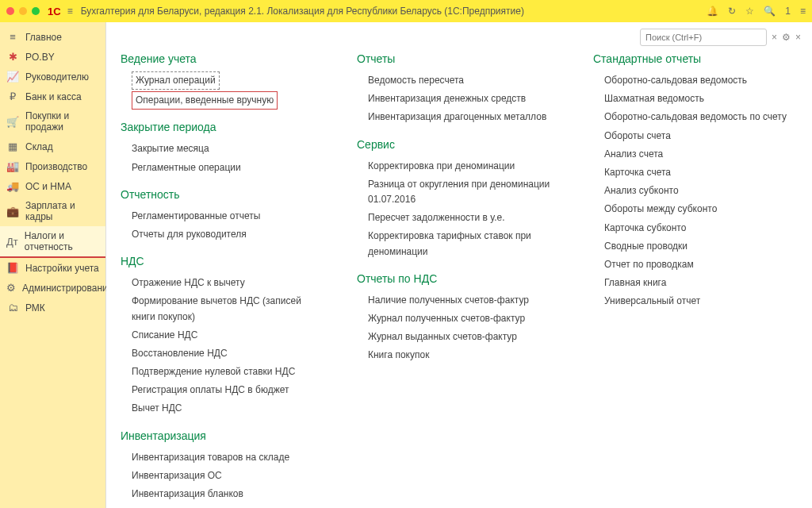  Describe the element at coordinates (62, 268) in the screenshot. I see `sidebar-label: Настройки учета` at that location.